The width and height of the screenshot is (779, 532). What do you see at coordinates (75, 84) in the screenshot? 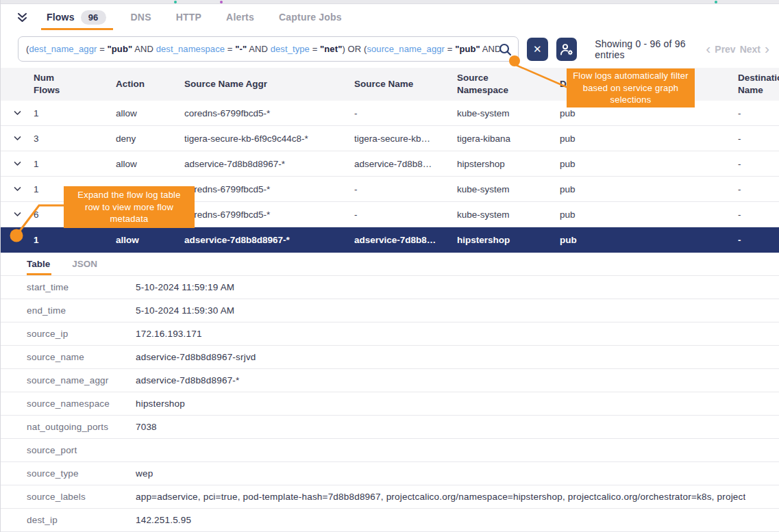
I see `column-header-num-flows: Num Flows` at bounding box center [75, 84].